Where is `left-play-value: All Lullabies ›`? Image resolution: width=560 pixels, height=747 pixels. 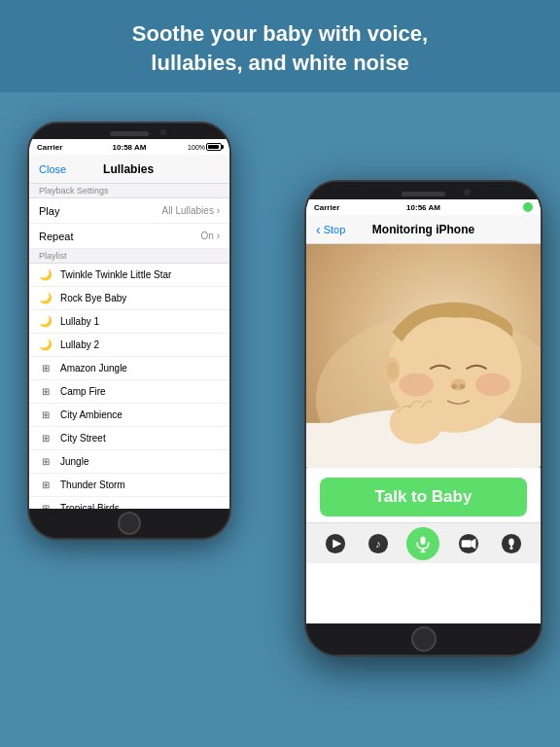
left-play-value: All Lullabies › is located at coordinates (191, 210).